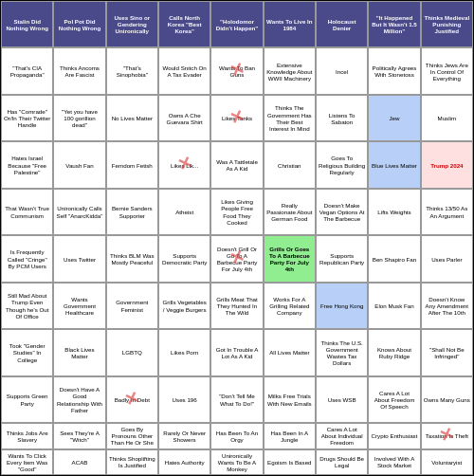 This screenshot has width=474, height=476. I want to click on cell-1-7: Politically Agrees With Stonetoss, so click(394, 70).